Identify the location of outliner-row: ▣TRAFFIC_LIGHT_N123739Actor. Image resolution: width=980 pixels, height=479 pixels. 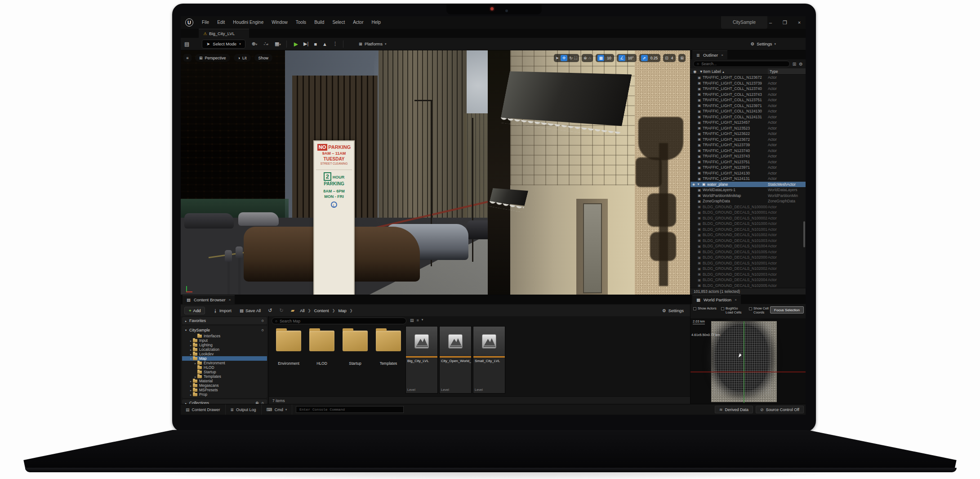
(748, 145).